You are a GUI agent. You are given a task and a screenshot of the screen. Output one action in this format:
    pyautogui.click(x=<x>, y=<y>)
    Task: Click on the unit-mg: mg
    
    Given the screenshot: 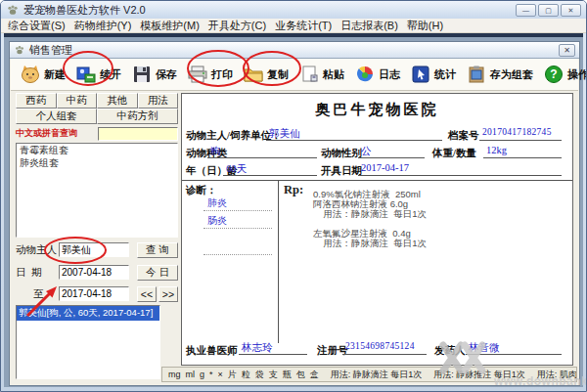 What is the action you would take?
    pyautogui.click(x=174, y=374)
    